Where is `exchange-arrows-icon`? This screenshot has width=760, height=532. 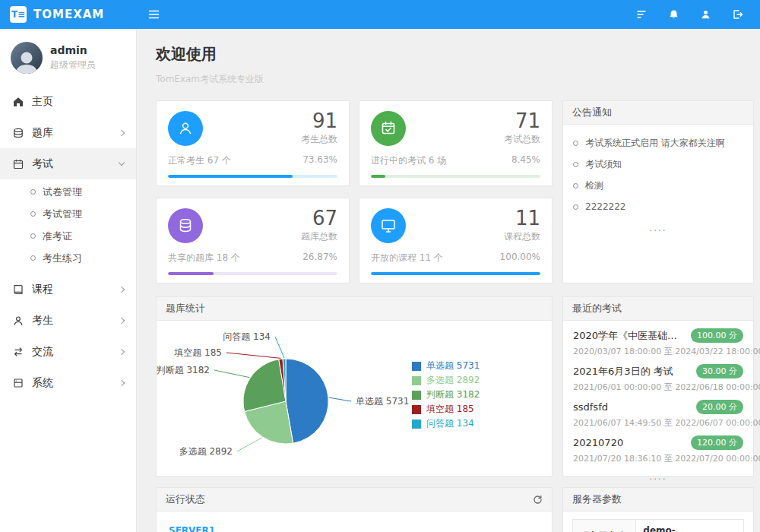
exchange-arrows-icon is located at coordinates (18, 352).